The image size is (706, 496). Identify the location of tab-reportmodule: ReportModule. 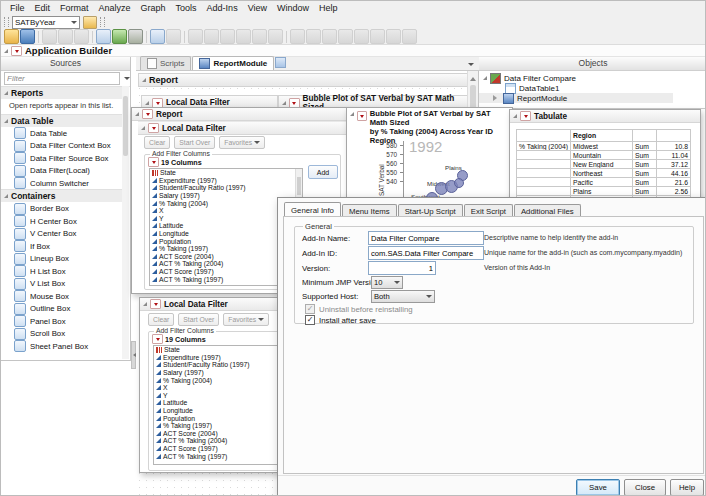
(233, 63).